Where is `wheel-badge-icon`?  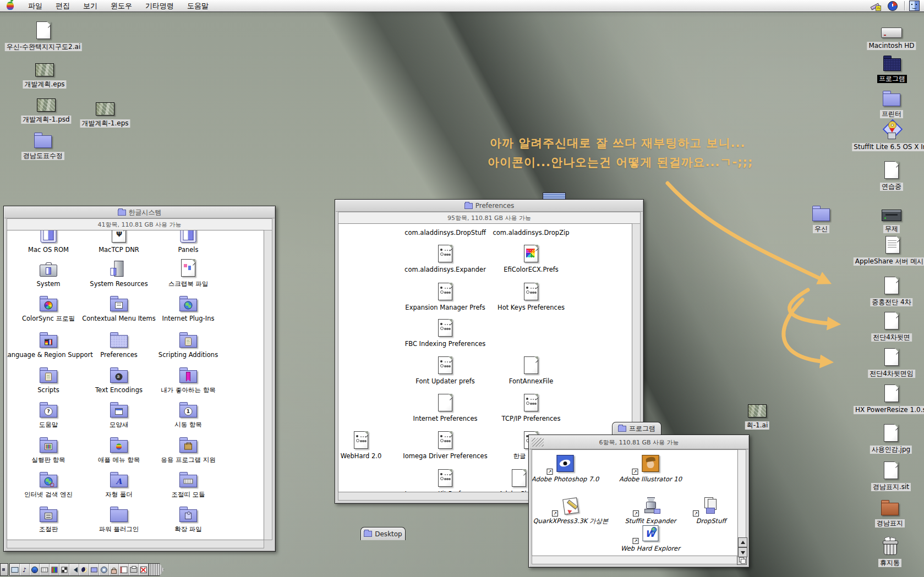
wheel-badge-icon is located at coordinates (48, 305).